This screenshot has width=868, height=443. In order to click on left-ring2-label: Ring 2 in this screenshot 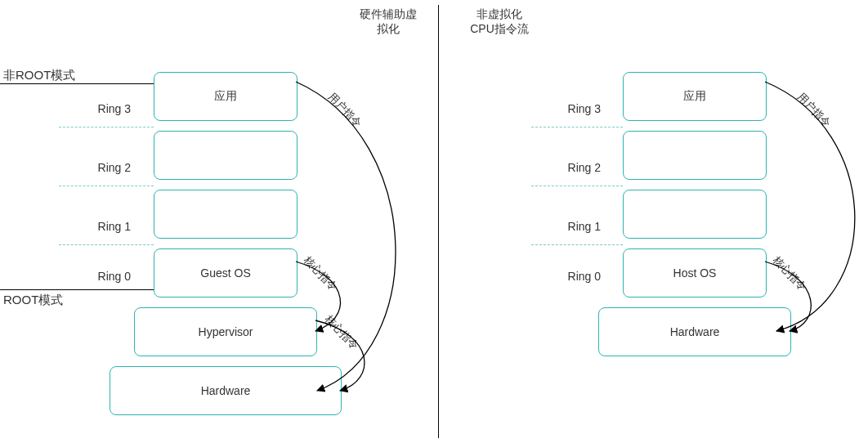, I will do `click(102, 168)`.